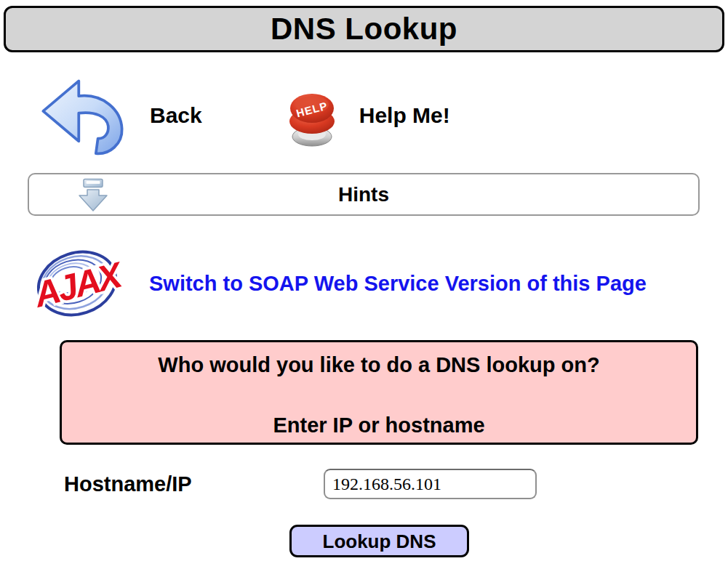 This screenshot has height=569, width=728. Describe the element at coordinates (379, 365) in the screenshot. I see `question-line-1: Who would you like to do a DNS lookup on…` at that location.